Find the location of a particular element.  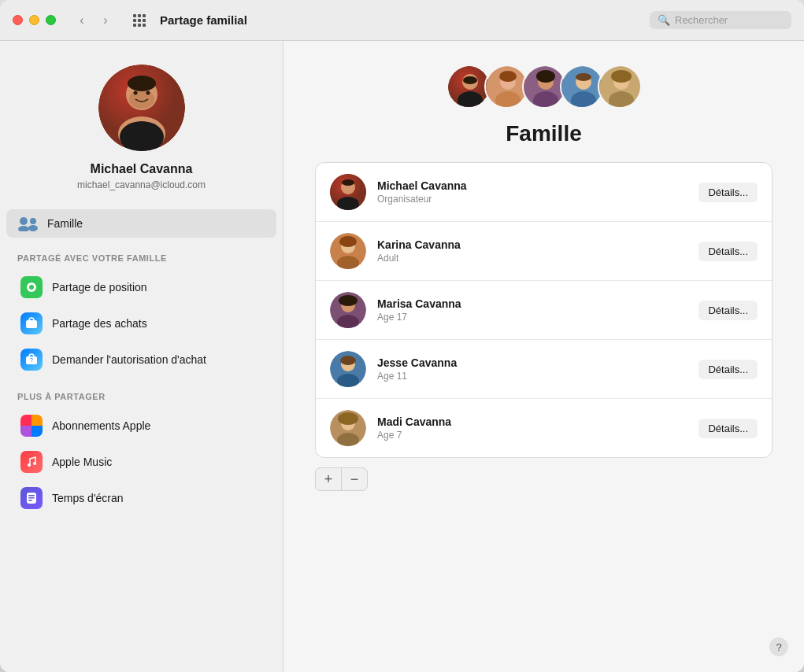

help-button: ? is located at coordinates (779, 647).